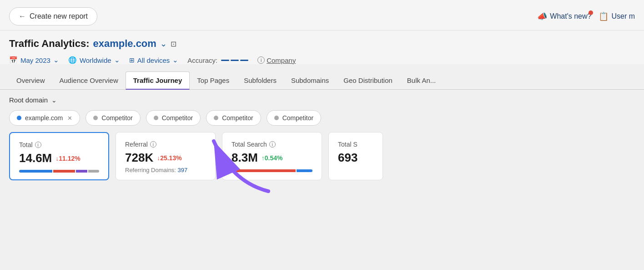  Describe the element at coordinates (125, 44) in the screenshot. I see `domain-name: example.com` at that location.